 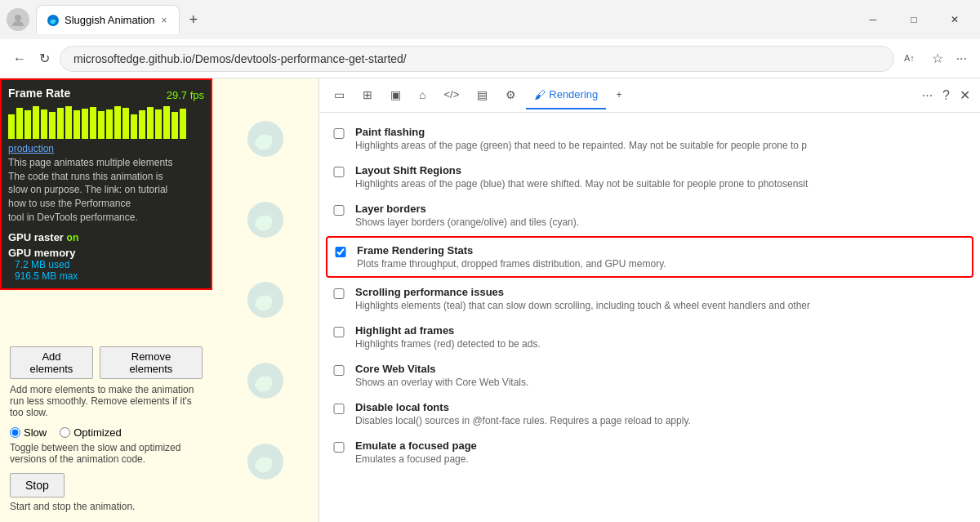 I want to click on title-paint-flashing: Paint flashing, so click(x=581, y=132).